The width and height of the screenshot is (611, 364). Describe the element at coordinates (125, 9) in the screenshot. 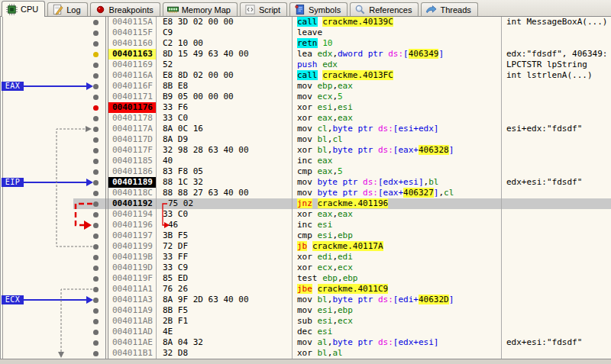

I see `tab-breakpoints: Breakpoints` at that location.